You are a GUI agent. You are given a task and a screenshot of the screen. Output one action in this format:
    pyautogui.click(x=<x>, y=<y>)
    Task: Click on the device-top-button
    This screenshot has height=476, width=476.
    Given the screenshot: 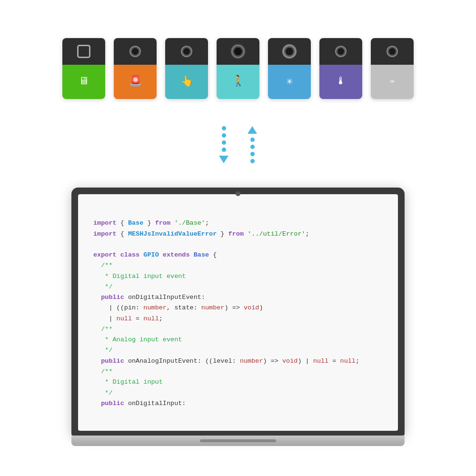 What is the action you would take?
    pyautogui.click(x=84, y=51)
    